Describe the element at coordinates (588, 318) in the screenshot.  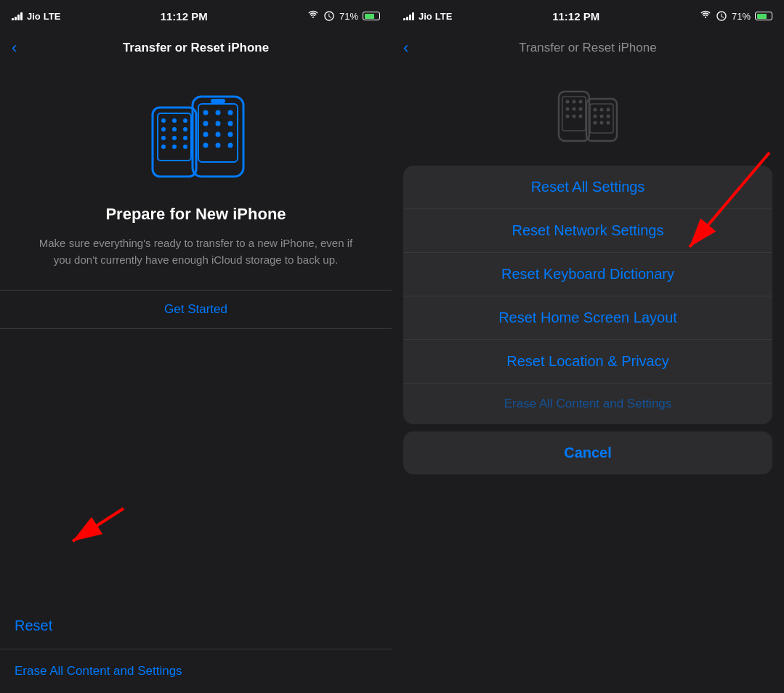
I see `reset-home-screen-layout-item: Reset Home Screen Layout` at that location.